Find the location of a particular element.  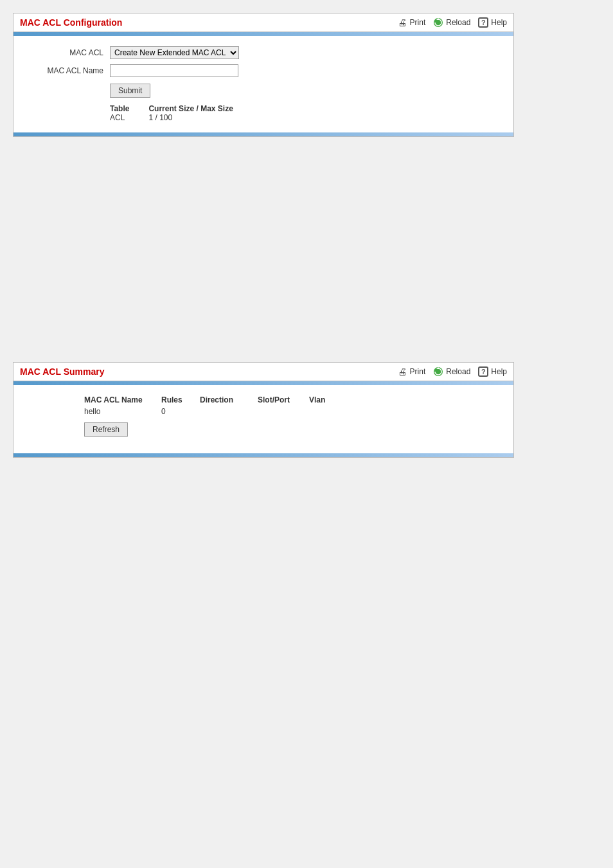

spacer5 is located at coordinates (306, 214).